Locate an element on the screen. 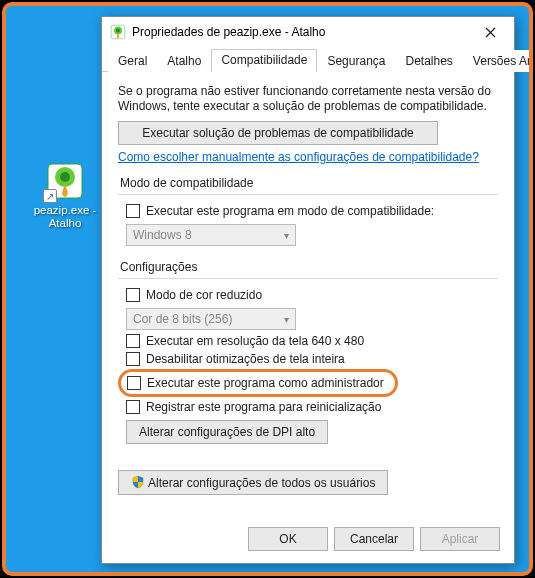 The height and width of the screenshot is (578, 535). window-title: Propriedades de peazip.exe - Atalho is located at coordinates (300, 32).